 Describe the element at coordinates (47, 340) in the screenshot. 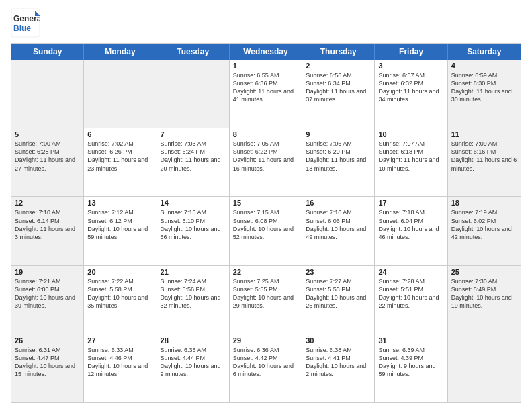

I see `day-number: 26` at that location.